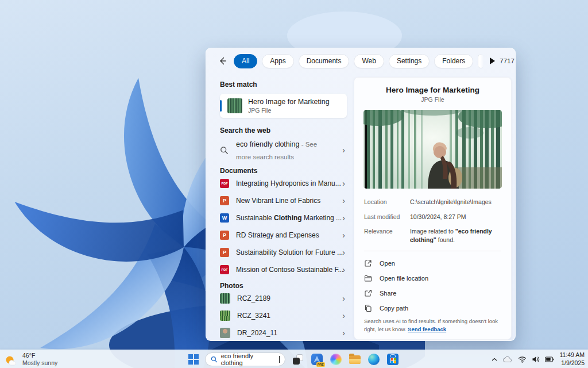  Describe the element at coordinates (11, 359) in the screenshot. I see `weather-icon` at that location.